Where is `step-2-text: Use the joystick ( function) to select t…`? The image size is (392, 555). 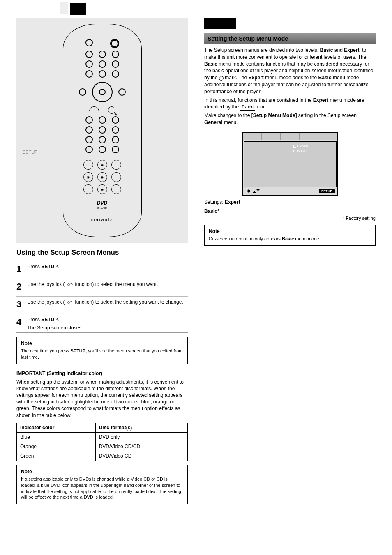 step-2-text: Use the joystick ( function) to select t… is located at coordinates (92, 284).